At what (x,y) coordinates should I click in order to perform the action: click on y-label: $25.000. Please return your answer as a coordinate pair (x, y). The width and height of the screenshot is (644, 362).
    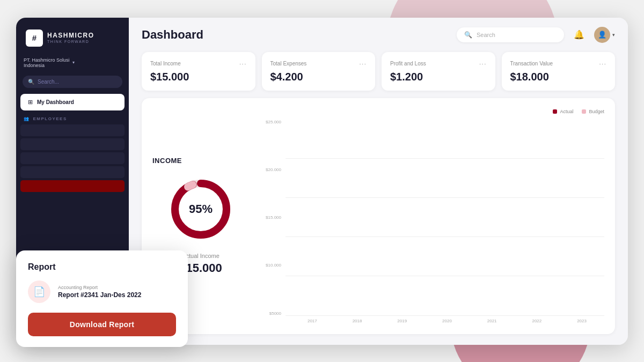
    Looking at the image, I should click on (270, 122).